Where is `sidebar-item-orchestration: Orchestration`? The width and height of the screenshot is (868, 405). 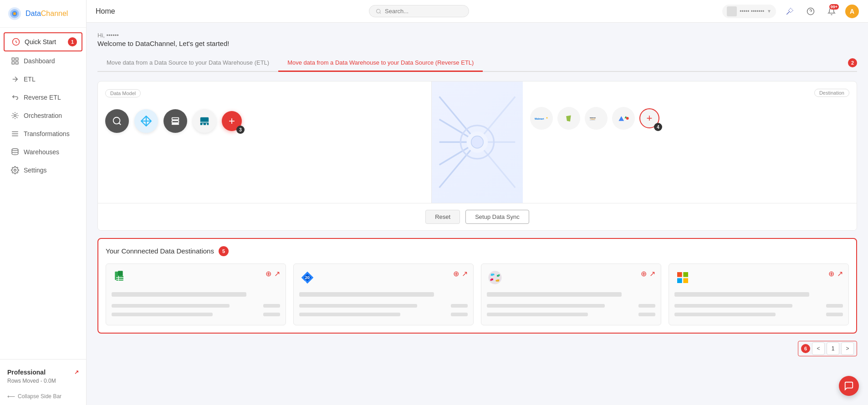
sidebar-item-orchestration: Orchestration is located at coordinates (43, 116).